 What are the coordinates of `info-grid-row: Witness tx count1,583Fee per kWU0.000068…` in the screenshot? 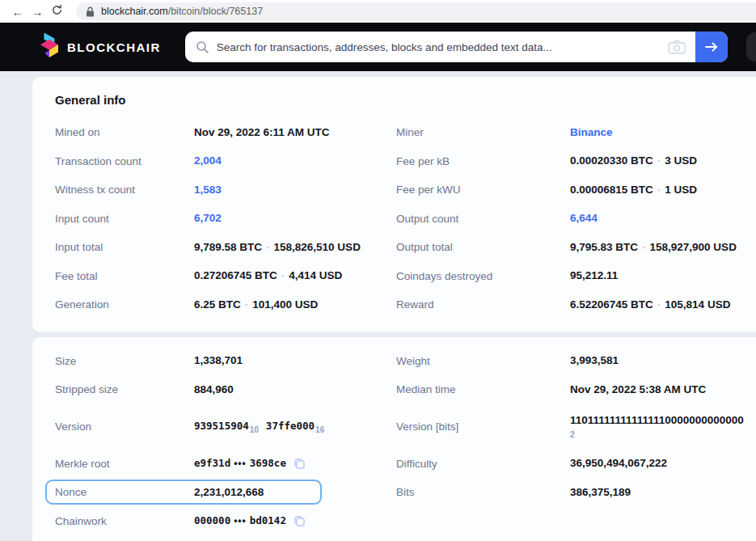 It's located at (406, 190).